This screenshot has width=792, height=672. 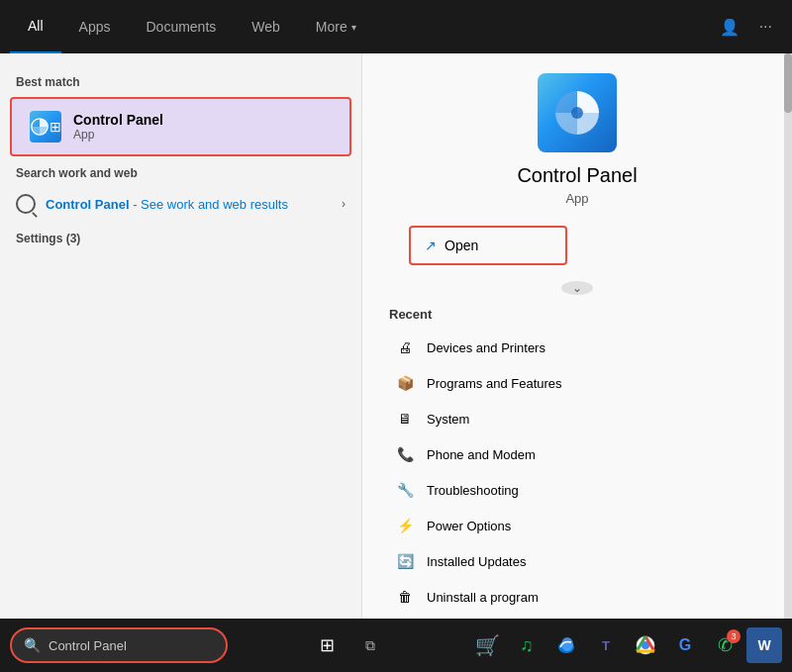 What do you see at coordinates (119, 135) in the screenshot?
I see `best-match-type: App` at bounding box center [119, 135].